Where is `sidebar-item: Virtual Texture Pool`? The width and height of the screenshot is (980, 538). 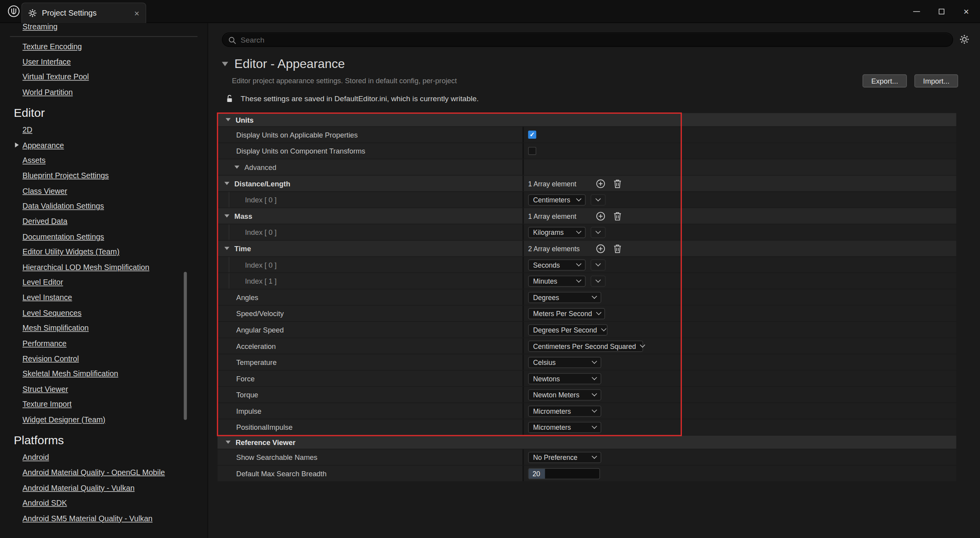 sidebar-item: Virtual Texture Pool is located at coordinates (104, 77).